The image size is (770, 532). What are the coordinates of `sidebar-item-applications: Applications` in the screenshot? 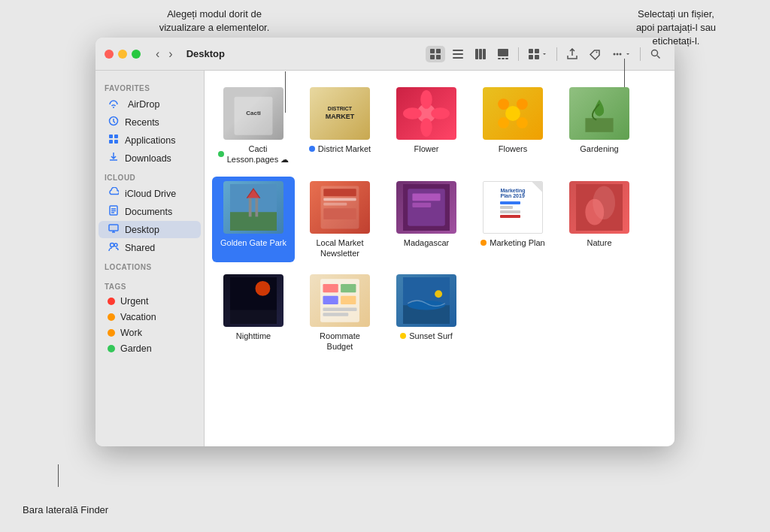 It's located at (150, 140).